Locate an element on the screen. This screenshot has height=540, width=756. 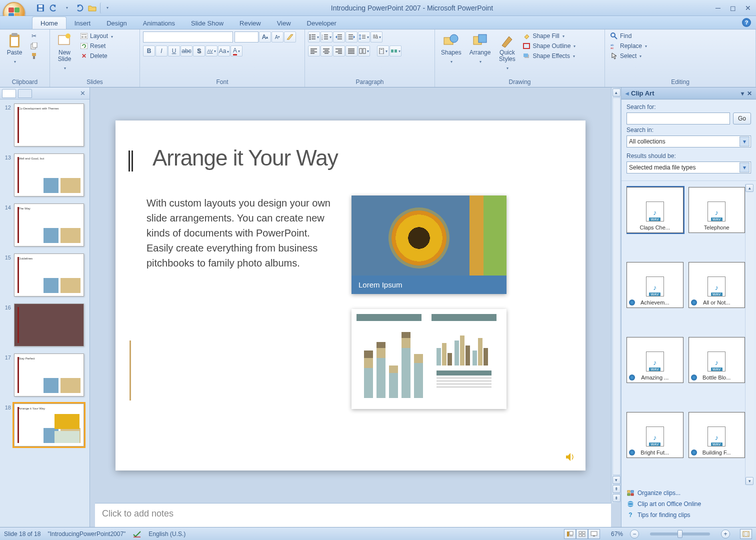
undo-dropdown is located at coordinates (66, 8).